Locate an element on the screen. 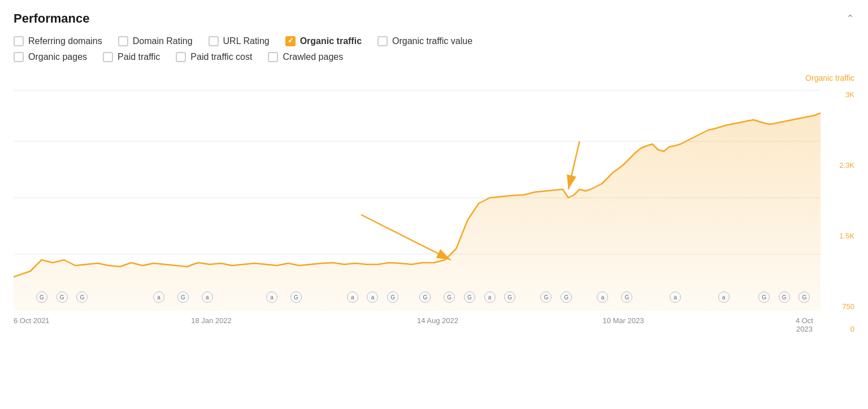 Image resolution: width=868 pixels, height=409 pixels. x-bottom-label: 0 is located at coordinates (852, 329).